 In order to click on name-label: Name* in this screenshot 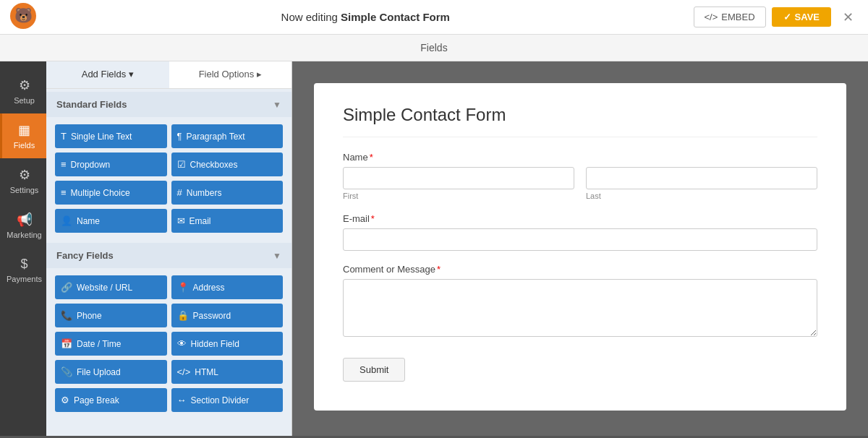, I will do `click(580, 158)`.